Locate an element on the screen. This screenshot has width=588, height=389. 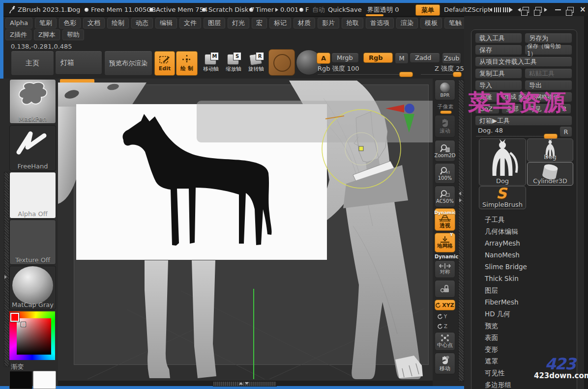
menu-layer: 图层 is located at coordinates (214, 23).